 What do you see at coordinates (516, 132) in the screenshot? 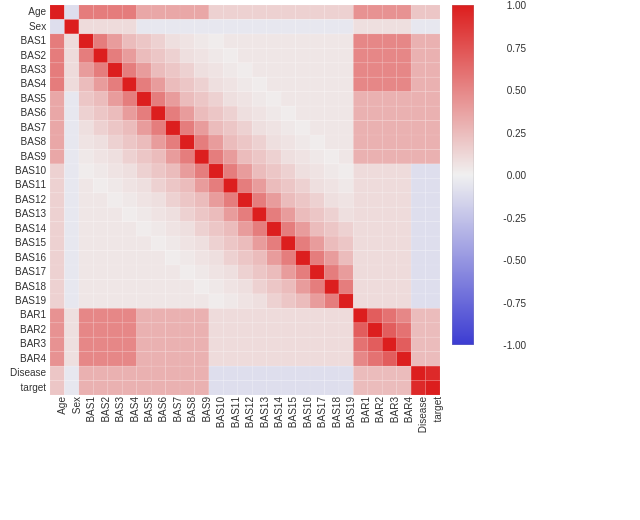
I see `colorbar-tick-0.25: 0.25` at bounding box center [516, 132].